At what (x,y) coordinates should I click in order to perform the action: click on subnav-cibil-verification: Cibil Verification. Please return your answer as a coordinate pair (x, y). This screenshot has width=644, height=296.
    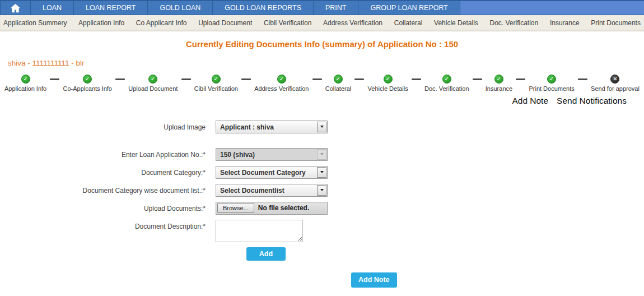
    Looking at the image, I should click on (288, 23).